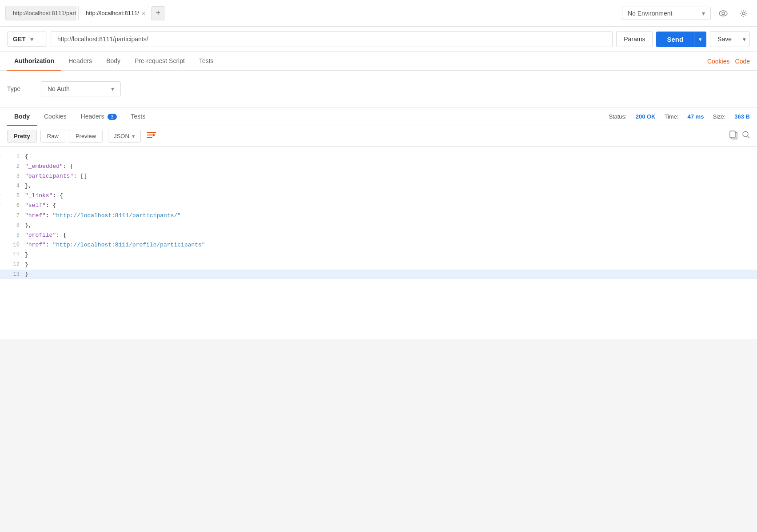 The width and height of the screenshot is (757, 532). What do you see at coordinates (86, 136) in the screenshot?
I see `preview-button: Preview` at bounding box center [86, 136].